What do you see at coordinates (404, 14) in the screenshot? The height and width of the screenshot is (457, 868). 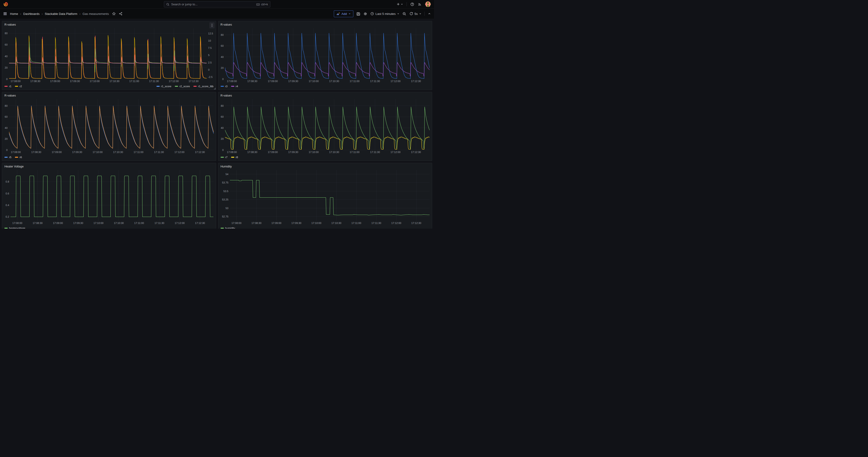 I see `zoom-out-button` at bounding box center [404, 14].